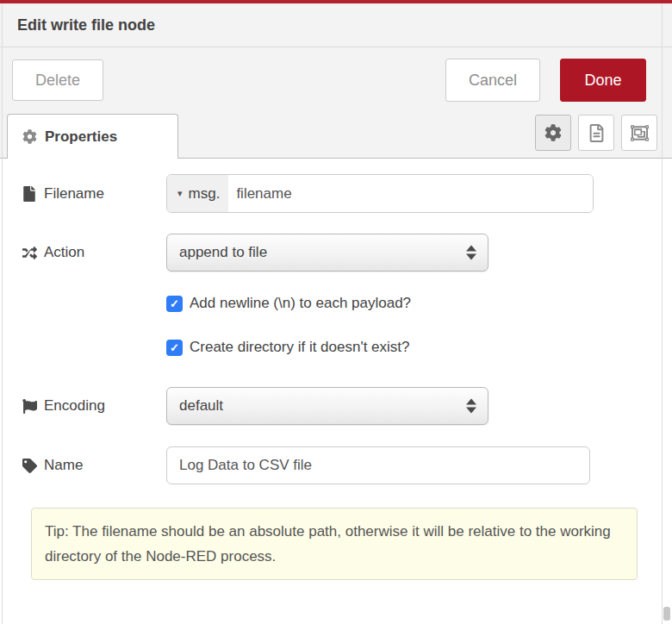 This screenshot has width=672, height=624. What do you see at coordinates (29, 194) in the screenshot?
I see `file-icon` at bounding box center [29, 194].